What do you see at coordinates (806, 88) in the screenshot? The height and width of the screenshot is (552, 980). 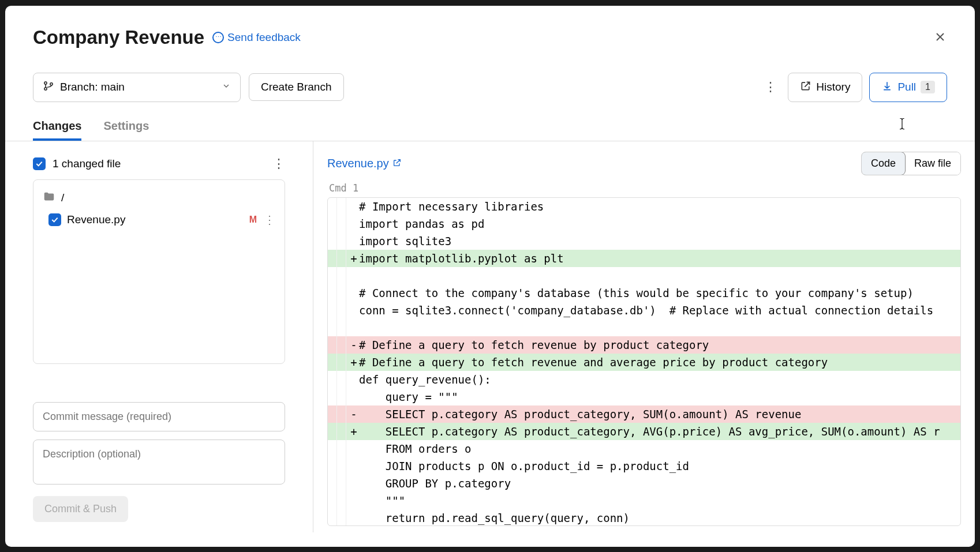 I see `external-link-icon` at bounding box center [806, 88].